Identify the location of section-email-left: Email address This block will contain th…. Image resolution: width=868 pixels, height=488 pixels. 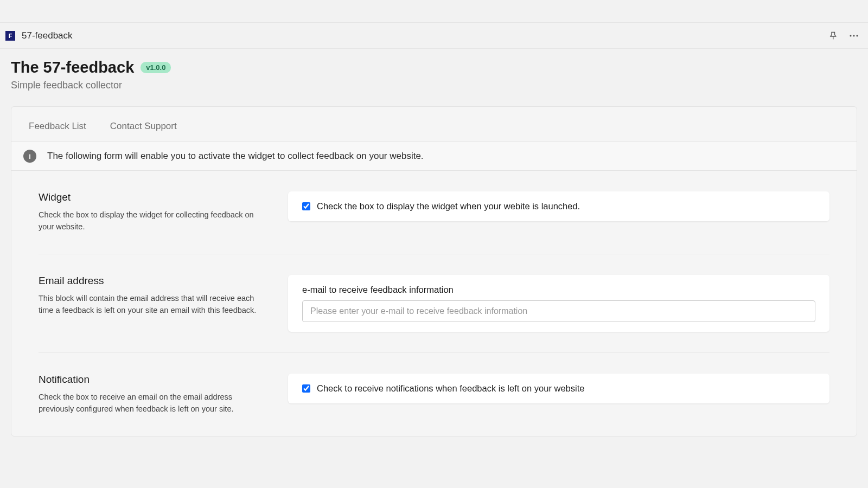
(163, 304).